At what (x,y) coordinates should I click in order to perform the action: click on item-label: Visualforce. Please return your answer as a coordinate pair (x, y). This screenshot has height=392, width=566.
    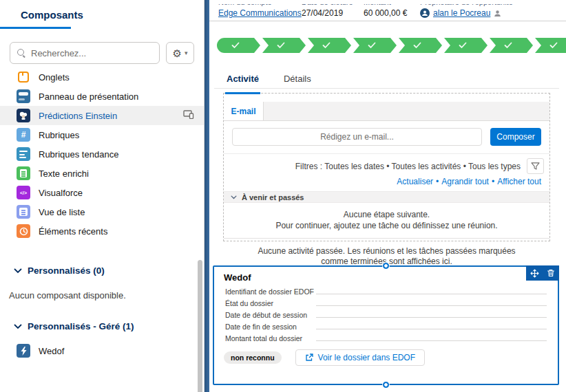
    Looking at the image, I should click on (61, 193).